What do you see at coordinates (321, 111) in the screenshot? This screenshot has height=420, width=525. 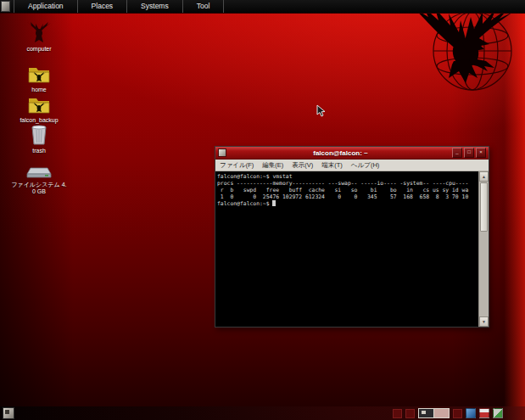 I see `mouse-cursor` at bounding box center [321, 111].